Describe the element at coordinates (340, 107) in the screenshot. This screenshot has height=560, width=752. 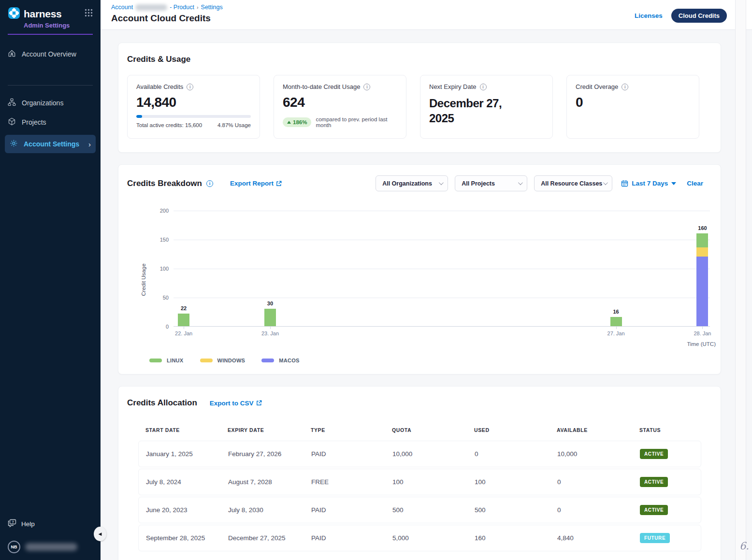
I see `mtd-usage-card: Month-to-date Credit Usage i 624 186% co…` at that location.